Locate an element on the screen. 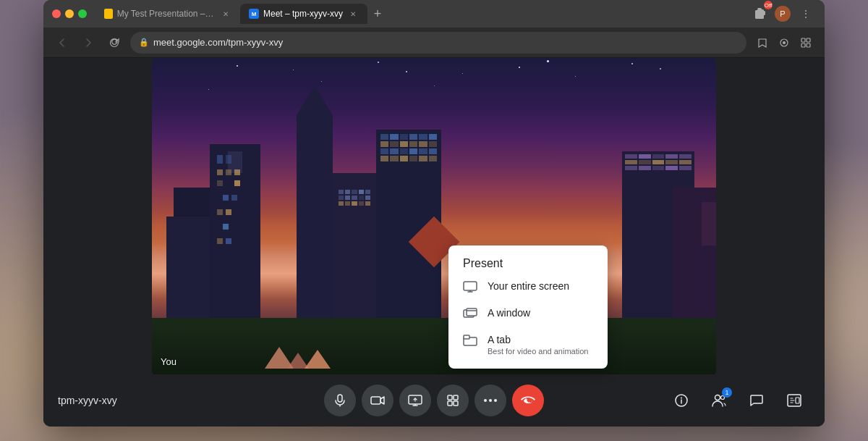 Image resolution: width=868 pixels, height=441 pixels. google-lens-button is located at coordinates (784, 43).